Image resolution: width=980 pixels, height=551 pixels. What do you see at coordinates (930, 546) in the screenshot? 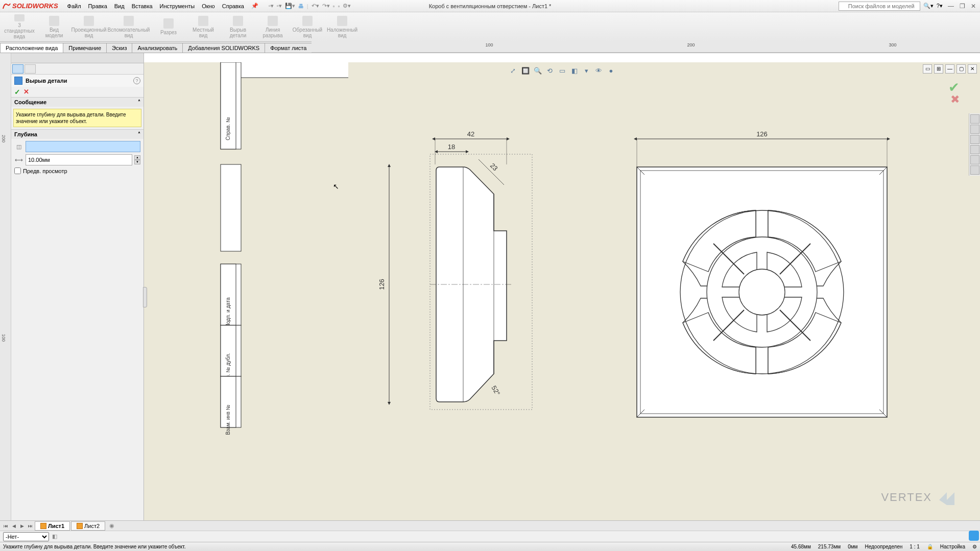
I see `status-lock-icon: 🔒` at bounding box center [930, 546].